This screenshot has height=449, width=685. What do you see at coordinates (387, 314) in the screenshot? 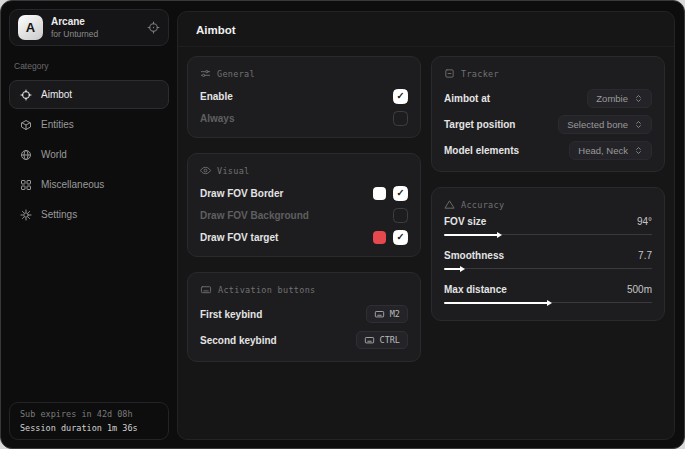
I see `first-keybind-button: M2` at bounding box center [387, 314].